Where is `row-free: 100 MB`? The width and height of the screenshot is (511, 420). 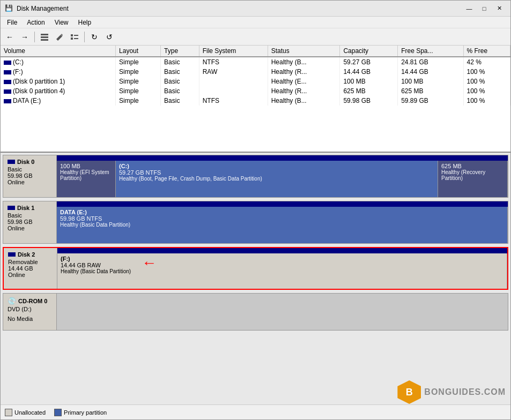
row-free: 100 MB is located at coordinates (431, 81).